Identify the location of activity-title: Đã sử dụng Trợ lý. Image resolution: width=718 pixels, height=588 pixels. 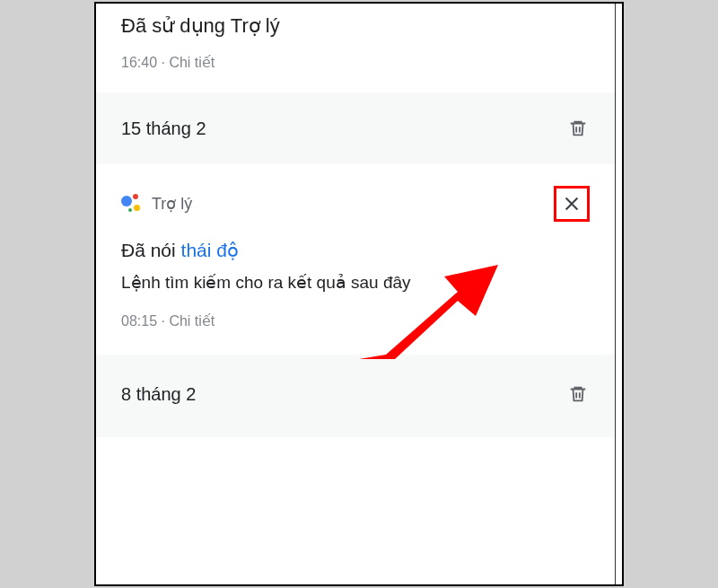
(355, 26).